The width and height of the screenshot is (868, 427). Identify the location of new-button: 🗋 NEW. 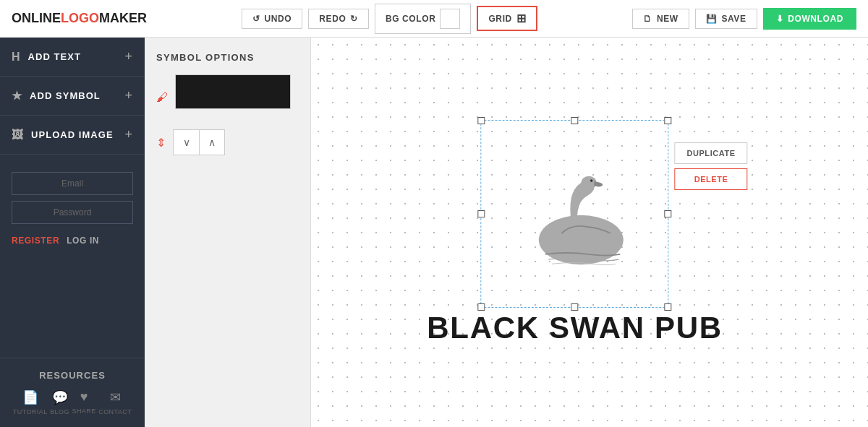
(660, 19).